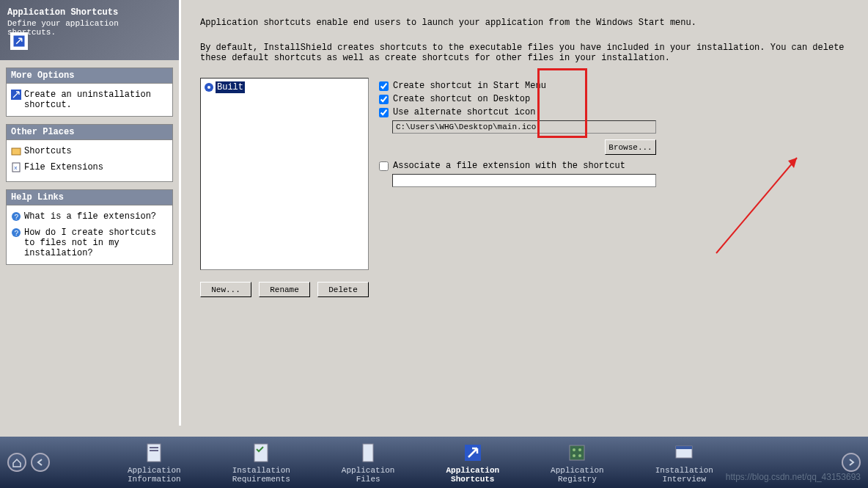 The image size is (868, 488). What do you see at coordinates (154, 479) in the screenshot?
I see `nav-label2: Information` at bounding box center [154, 479].